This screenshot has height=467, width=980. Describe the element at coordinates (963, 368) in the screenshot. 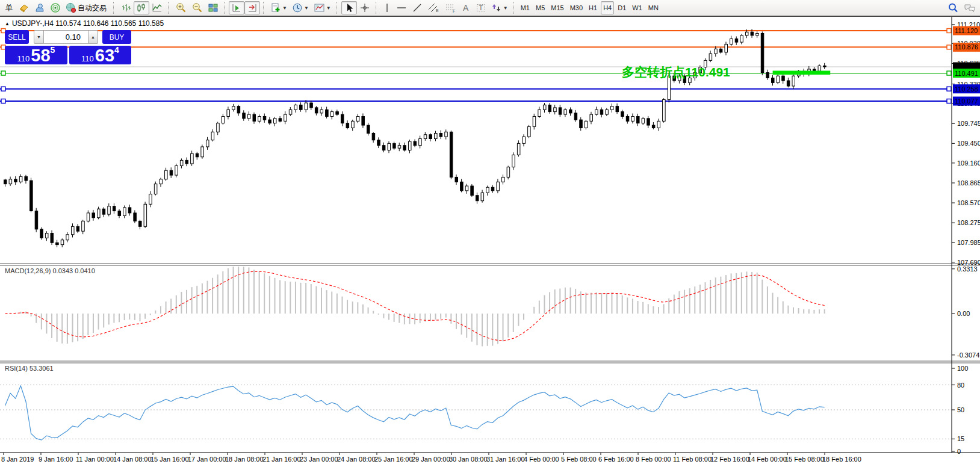

I see `svg-text: 100` at that location.